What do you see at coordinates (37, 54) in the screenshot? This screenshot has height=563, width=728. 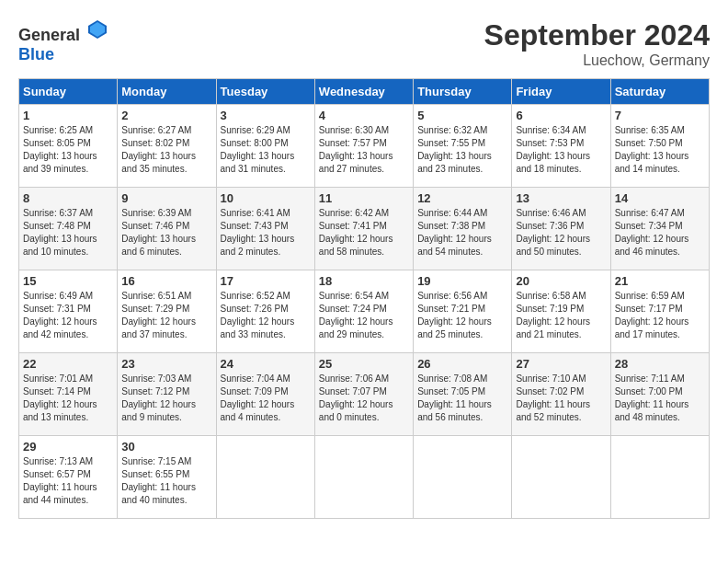 I see `logo-blue: Blue` at bounding box center [37, 54].